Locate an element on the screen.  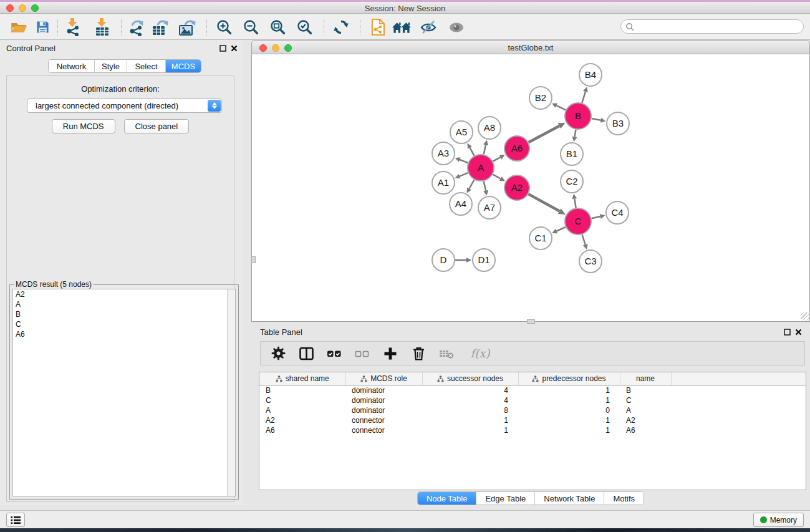
tab-style: Style is located at coordinates (111, 66).